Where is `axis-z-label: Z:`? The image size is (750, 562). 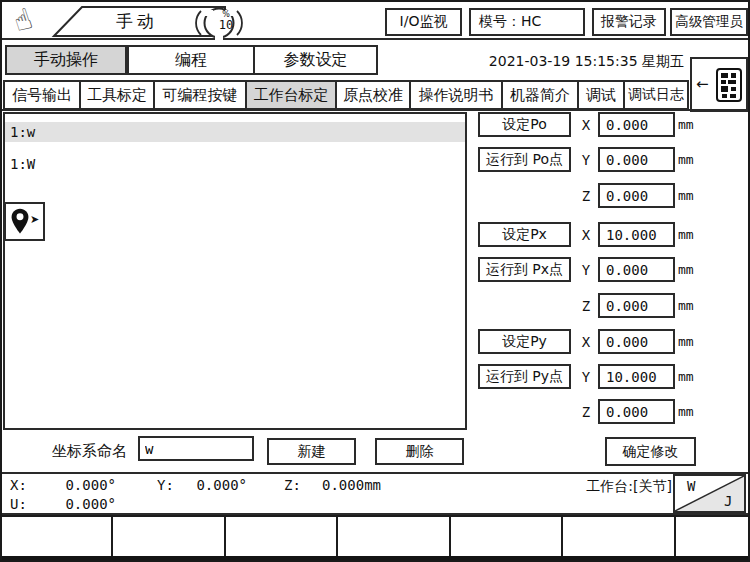
axis-z-label: Z: is located at coordinates (292, 485).